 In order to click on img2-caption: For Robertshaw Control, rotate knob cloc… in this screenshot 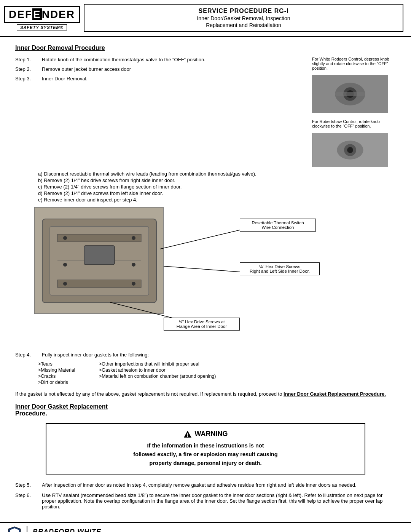, I will do `click(354, 124)`.